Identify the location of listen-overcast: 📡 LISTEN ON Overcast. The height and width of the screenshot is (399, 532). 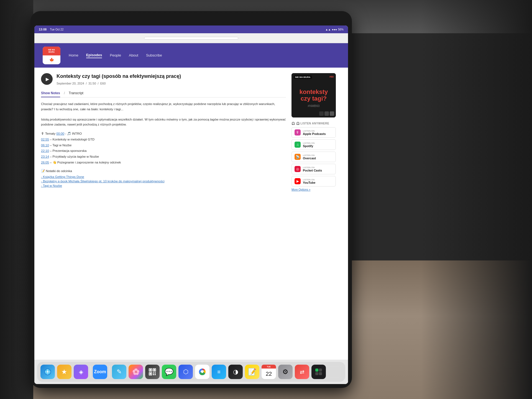
(314, 157).